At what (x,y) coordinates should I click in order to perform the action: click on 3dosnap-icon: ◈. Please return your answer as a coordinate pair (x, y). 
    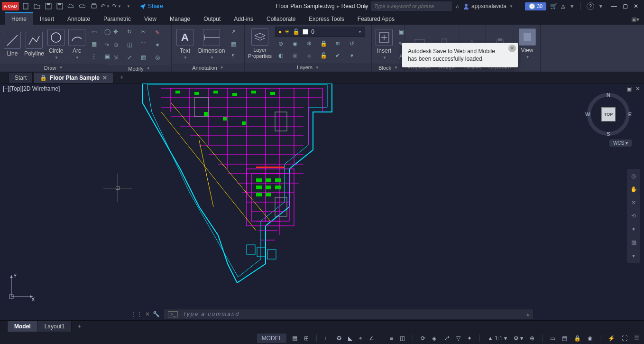
    Looking at the image, I should click on (434, 338).